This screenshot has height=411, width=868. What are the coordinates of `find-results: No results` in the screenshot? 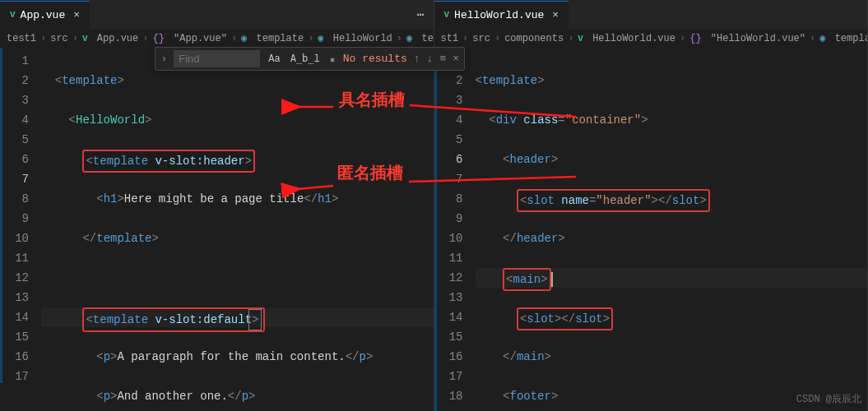 It's located at (375, 59).